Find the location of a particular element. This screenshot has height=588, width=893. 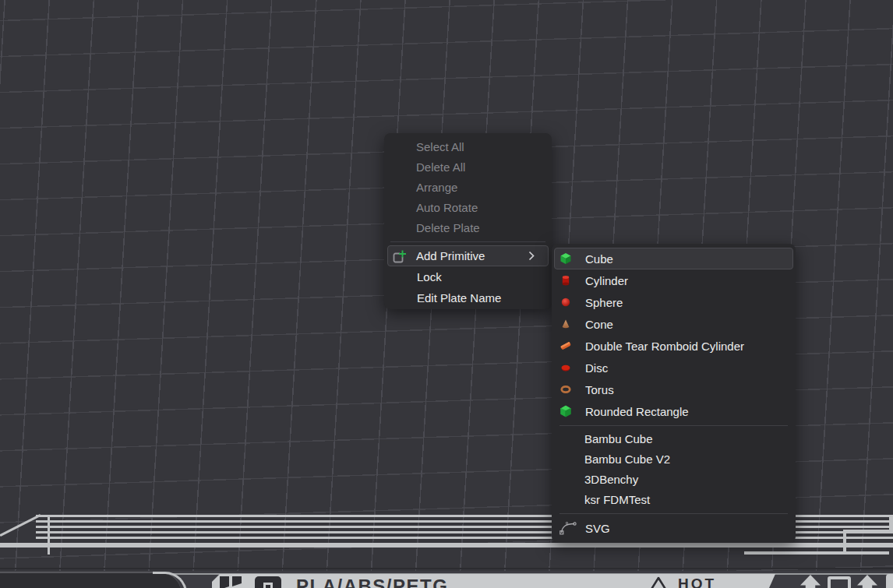

plate-brand-icon is located at coordinates (270, 583).